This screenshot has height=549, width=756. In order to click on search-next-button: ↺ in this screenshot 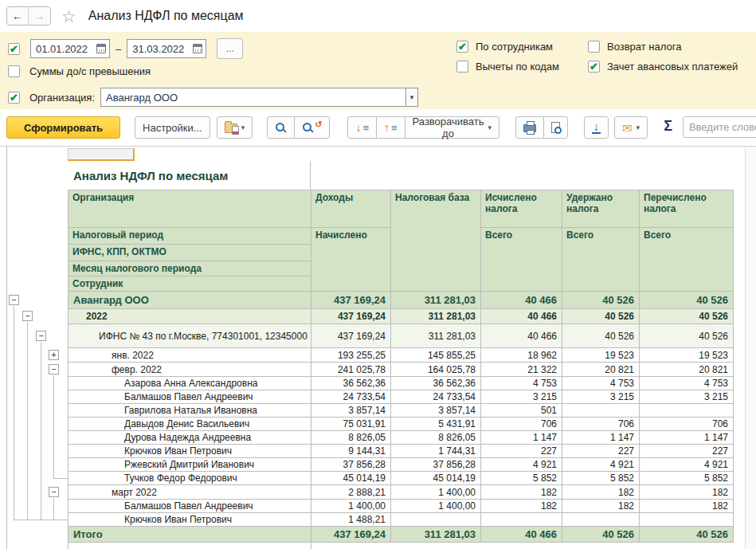, I will do `click(312, 127)`.